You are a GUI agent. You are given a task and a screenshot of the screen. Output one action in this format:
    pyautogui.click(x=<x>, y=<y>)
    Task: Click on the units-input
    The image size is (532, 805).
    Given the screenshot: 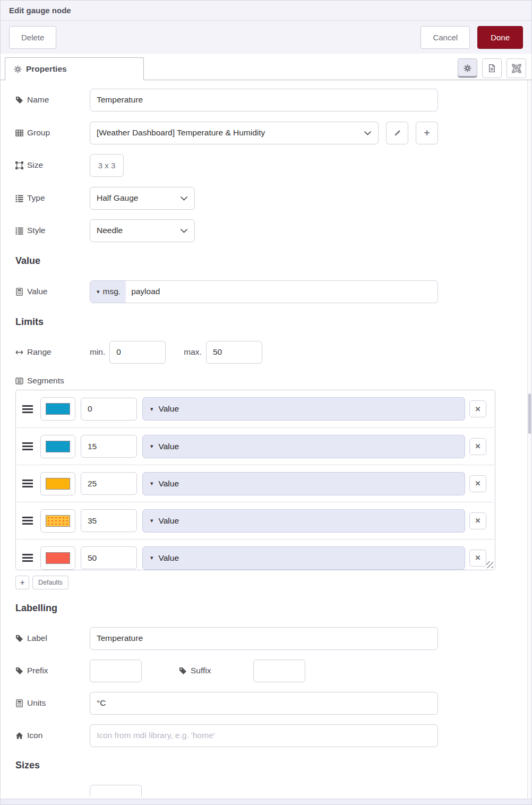 What is the action you would take?
    pyautogui.click(x=264, y=703)
    